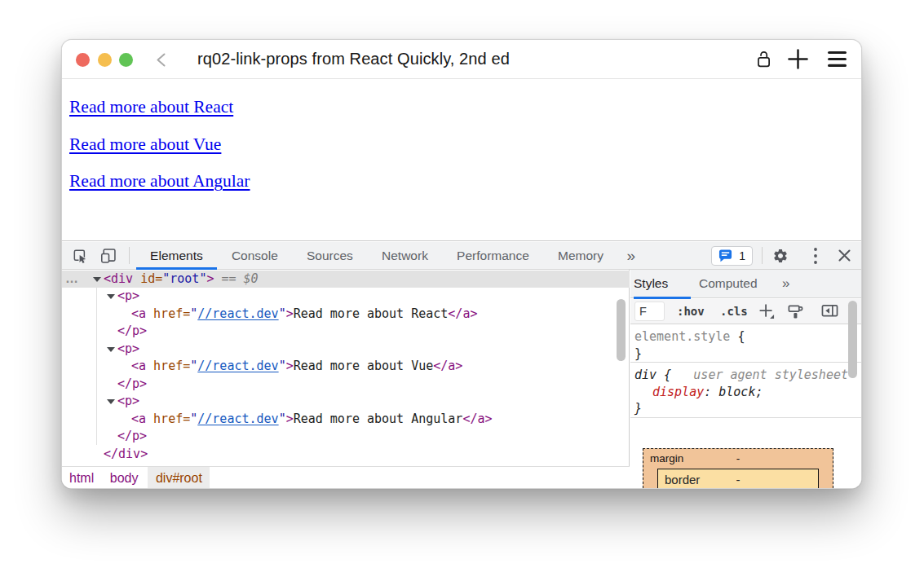  What do you see at coordinates (837, 59) in the screenshot?
I see `menu-icon` at bounding box center [837, 59].